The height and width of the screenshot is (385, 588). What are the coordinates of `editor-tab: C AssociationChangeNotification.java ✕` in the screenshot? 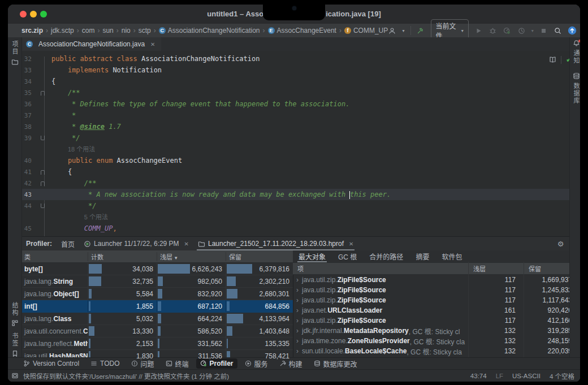 It's located at (92, 45).